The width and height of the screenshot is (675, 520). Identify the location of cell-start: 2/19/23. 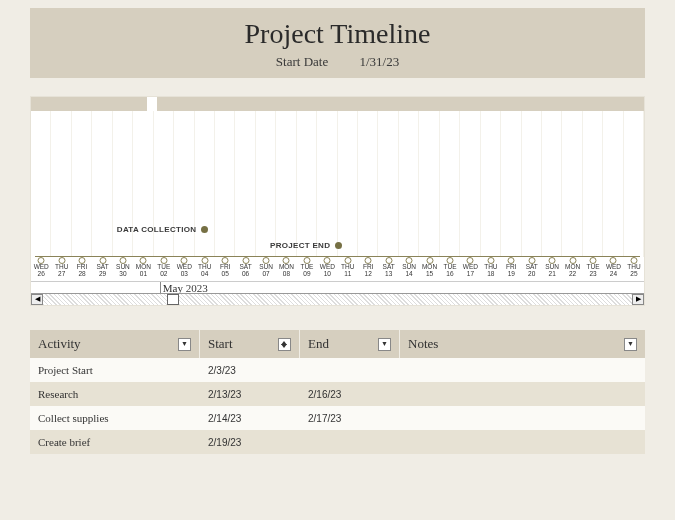
(250, 442).